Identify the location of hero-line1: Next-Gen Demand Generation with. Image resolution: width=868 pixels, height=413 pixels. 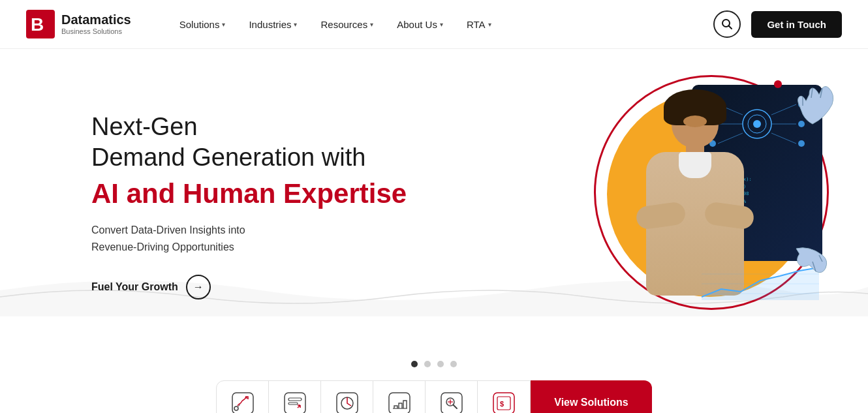
(249, 142).